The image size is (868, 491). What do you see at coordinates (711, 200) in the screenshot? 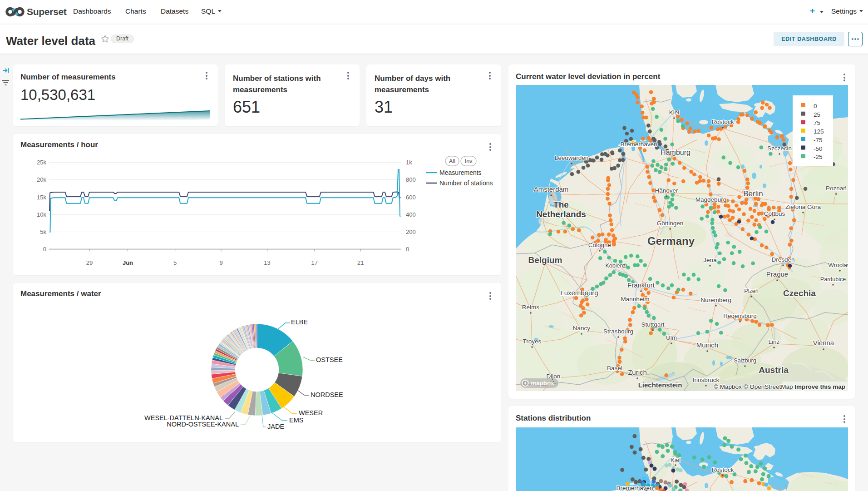
I see `svg-text: Magdeburg` at bounding box center [711, 200].